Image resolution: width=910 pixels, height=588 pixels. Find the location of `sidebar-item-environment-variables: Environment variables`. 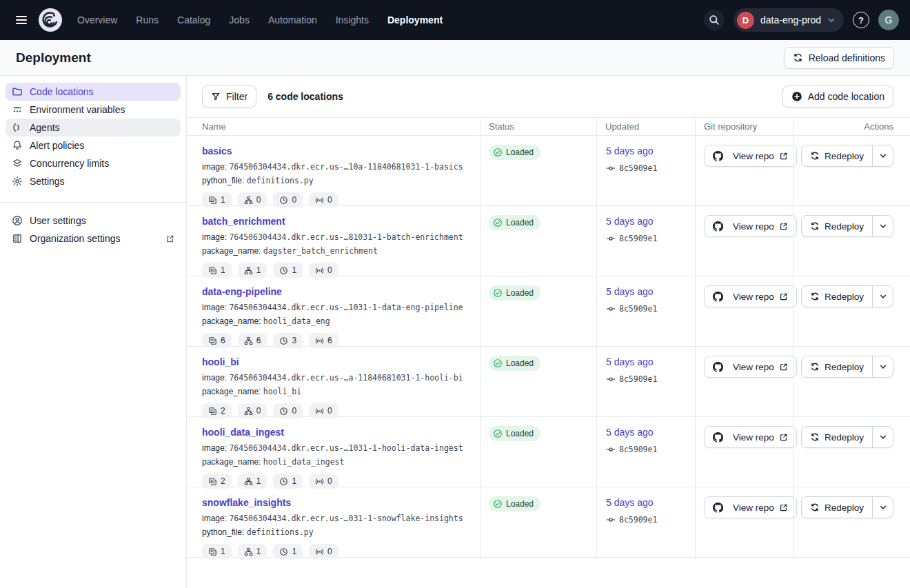

sidebar-item-environment-variables: Environment variables is located at coordinates (93, 110).